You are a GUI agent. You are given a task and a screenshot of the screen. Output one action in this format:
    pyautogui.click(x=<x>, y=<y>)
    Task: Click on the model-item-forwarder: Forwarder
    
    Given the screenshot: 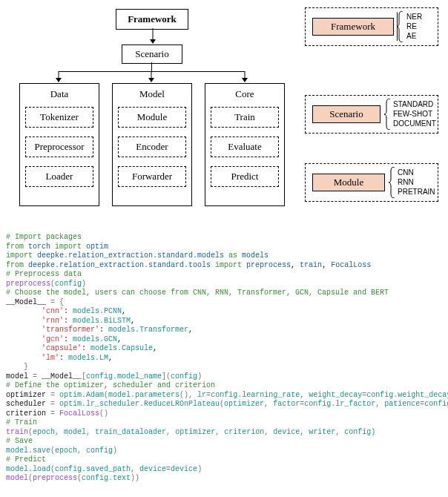 What is the action you would take?
    pyautogui.click(x=152, y=177)
    